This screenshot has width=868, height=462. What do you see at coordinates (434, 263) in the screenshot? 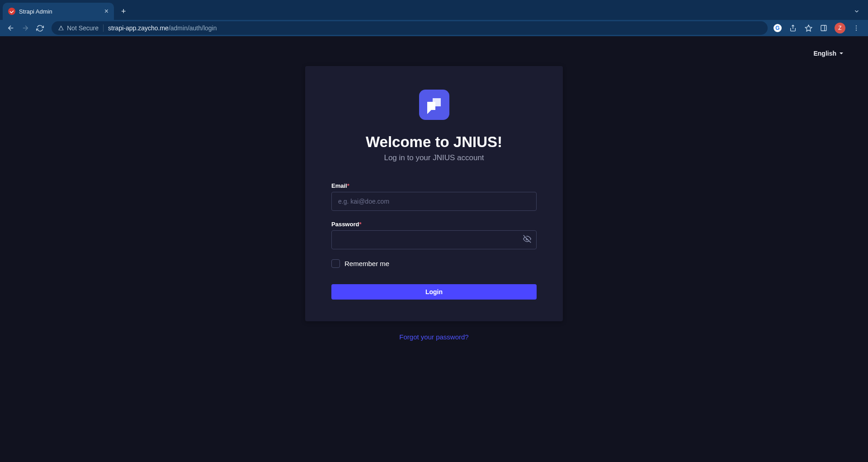
I see `remember-row: Remember me` at bounding box center [434, 263].